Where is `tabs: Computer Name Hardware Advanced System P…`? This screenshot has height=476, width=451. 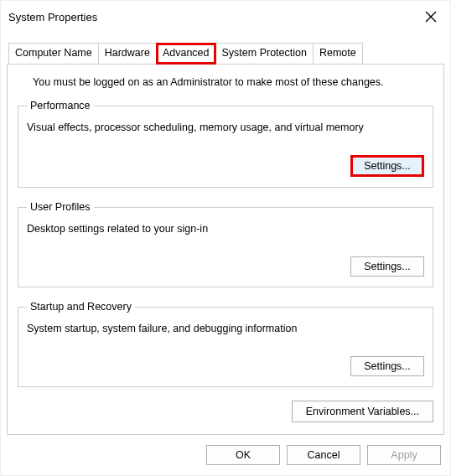 tabs: Computer Name Hardware Advanced System P… is located at coordinates (226, 53).